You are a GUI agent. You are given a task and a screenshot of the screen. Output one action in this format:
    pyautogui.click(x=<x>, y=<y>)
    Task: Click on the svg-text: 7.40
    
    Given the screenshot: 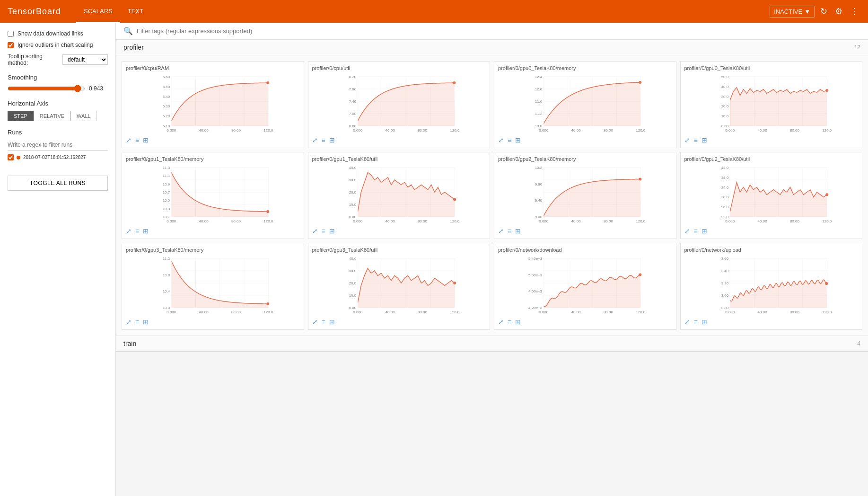 What is the action you would take?
    pyautogui.click(x=352, y=101)
    